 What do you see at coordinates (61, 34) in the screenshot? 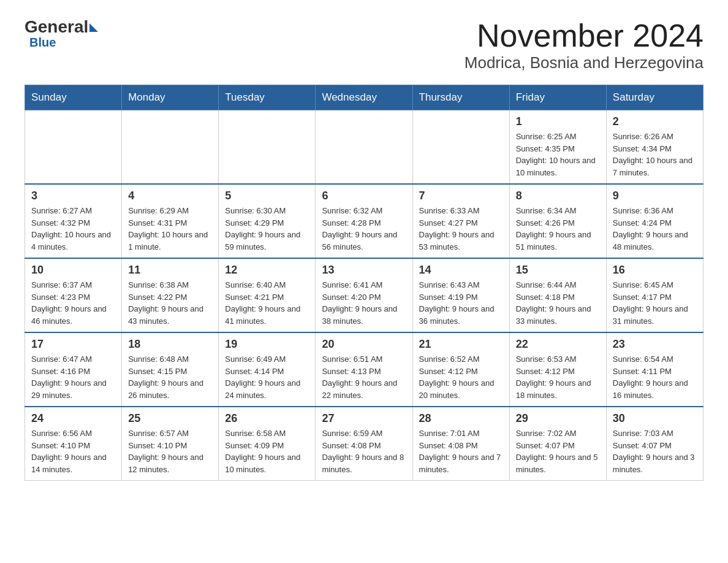
I see `logo: General Blue` at bounding box center [61, 34].